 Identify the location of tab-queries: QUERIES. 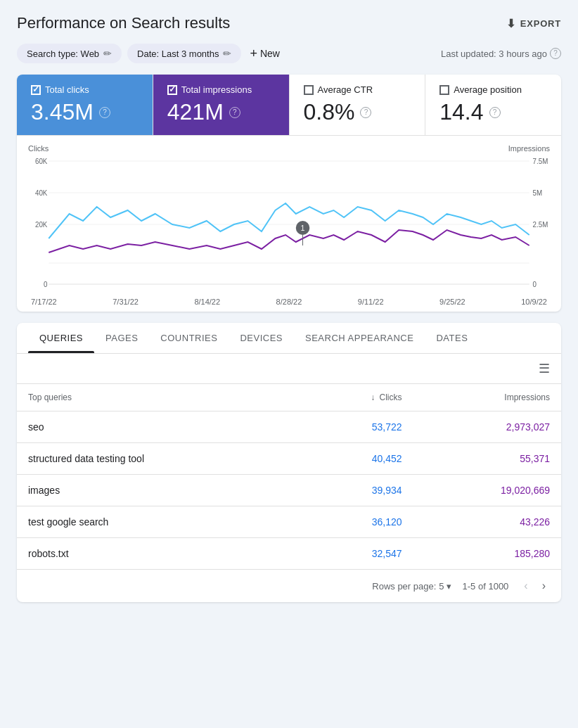
(61, 338).